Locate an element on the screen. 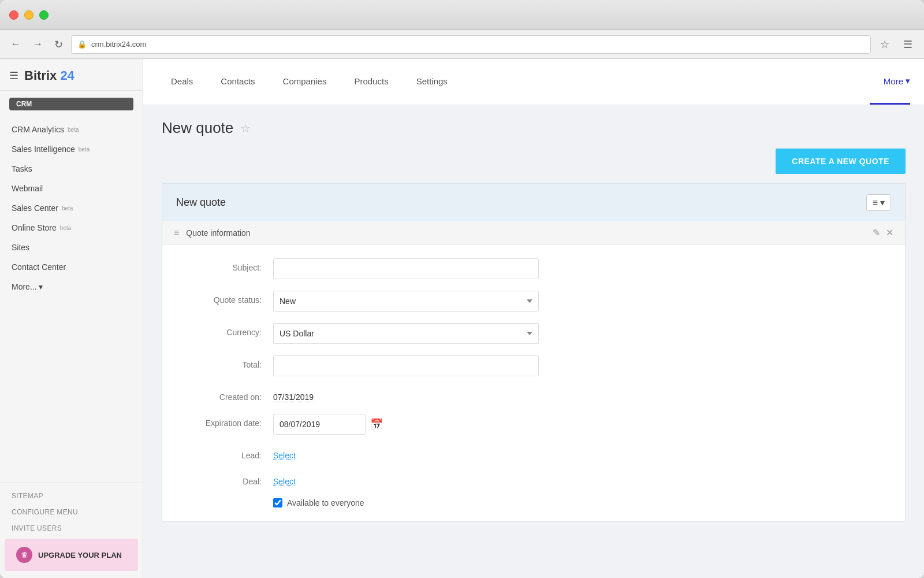 This screenshot has width=924, height=578. sidebar-item-label: Sales Intelligence is located at coordinates (43, 149).